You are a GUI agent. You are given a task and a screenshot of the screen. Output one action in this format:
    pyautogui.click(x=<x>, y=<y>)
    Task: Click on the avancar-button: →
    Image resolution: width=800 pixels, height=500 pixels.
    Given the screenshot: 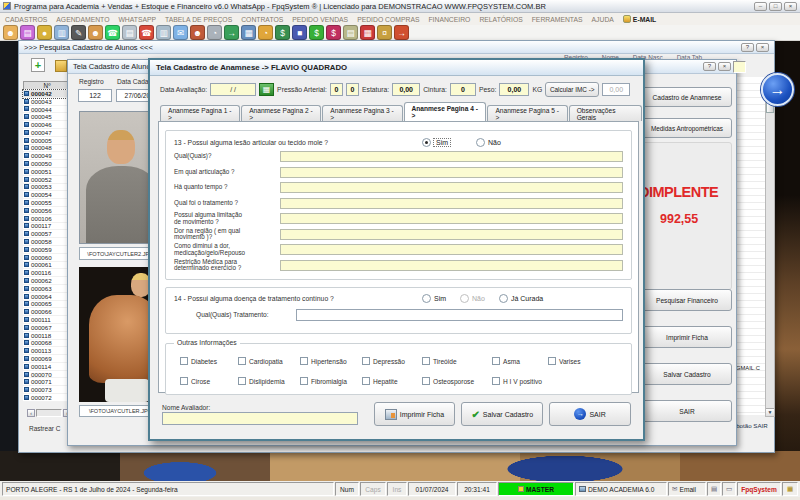 What is the action you would take?
    pyautogui.click(x=778, y=90)
    